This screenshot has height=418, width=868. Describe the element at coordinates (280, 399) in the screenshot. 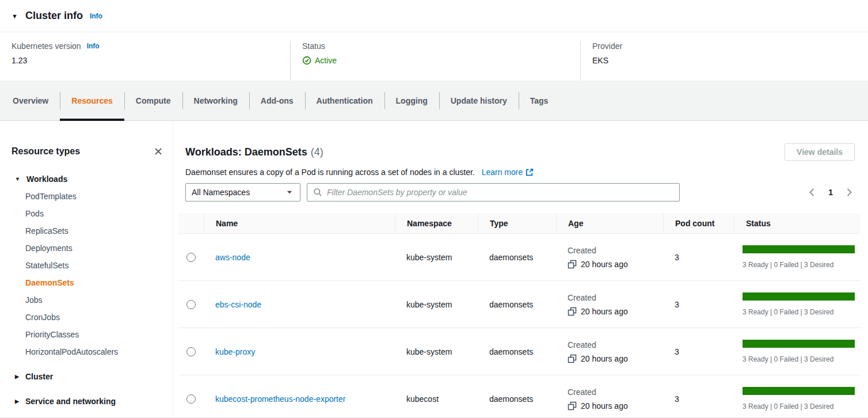

I see `daemonset-name-link: kubecost-prometheus-node-exporter` at that location.